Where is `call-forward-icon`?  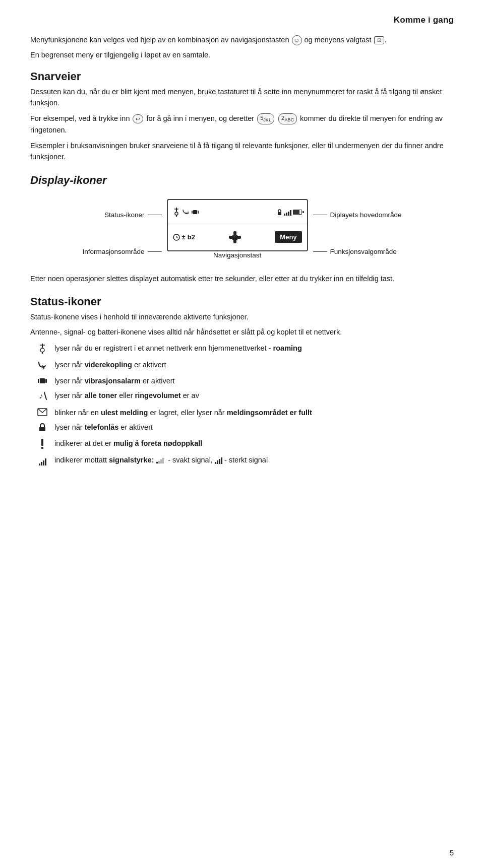
call-forward-icon is located at coordinates (186, 212).